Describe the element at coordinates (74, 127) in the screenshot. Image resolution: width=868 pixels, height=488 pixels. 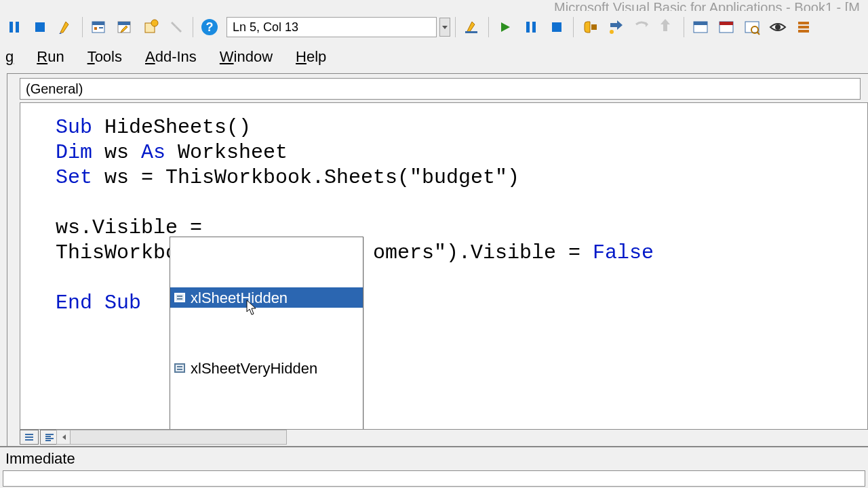
I see `keyword: Sub` at that location.